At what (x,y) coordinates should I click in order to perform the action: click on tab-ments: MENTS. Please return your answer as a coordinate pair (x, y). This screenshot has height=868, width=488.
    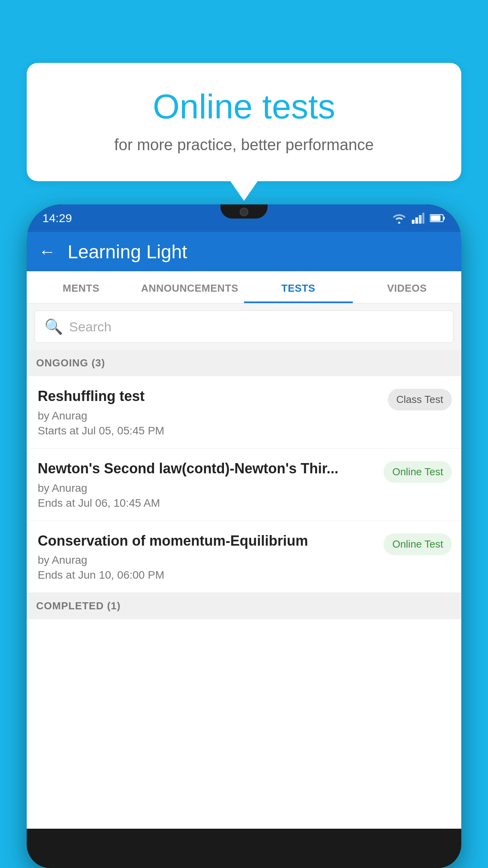
    Looking at the image, I should click on (81, 287).